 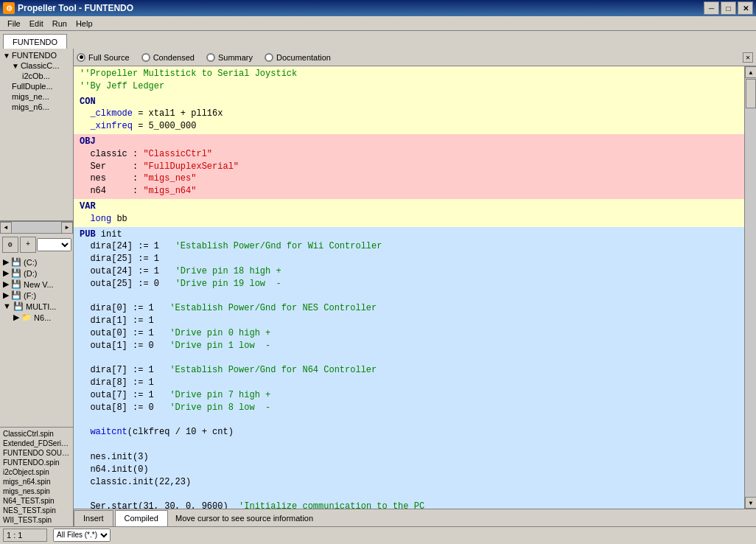 I want to click on minimize-button: ─, so click(x=712, y=8).